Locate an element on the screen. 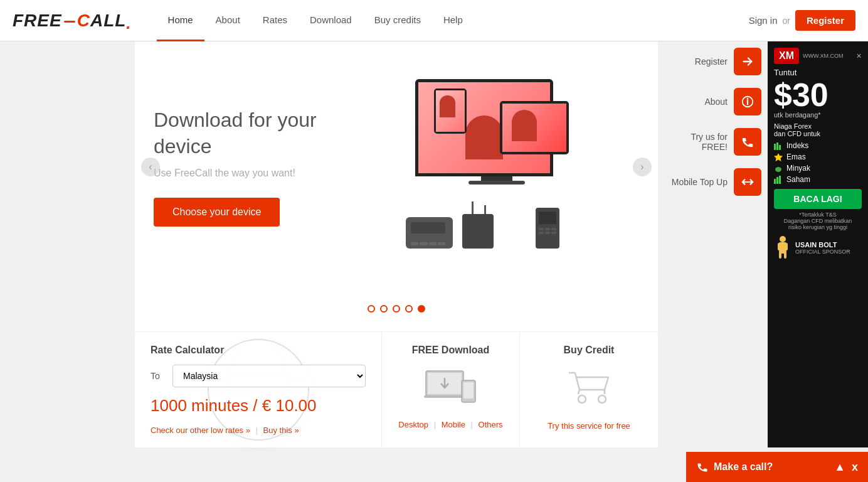 The image size is (868, 482). ad-disclaimer1: *Tertakluk T&S is located at coordinates (818, 215).